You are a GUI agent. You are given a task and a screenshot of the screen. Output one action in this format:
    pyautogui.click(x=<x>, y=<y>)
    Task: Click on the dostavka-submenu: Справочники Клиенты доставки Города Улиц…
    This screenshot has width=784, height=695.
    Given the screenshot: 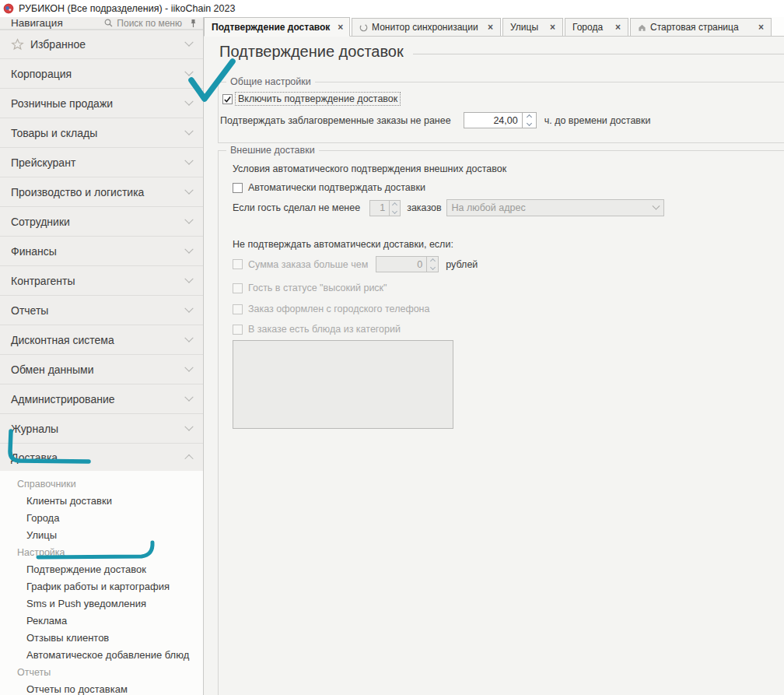 What is the action you would take?
    pyautogui.click(x=101, y=583)
    